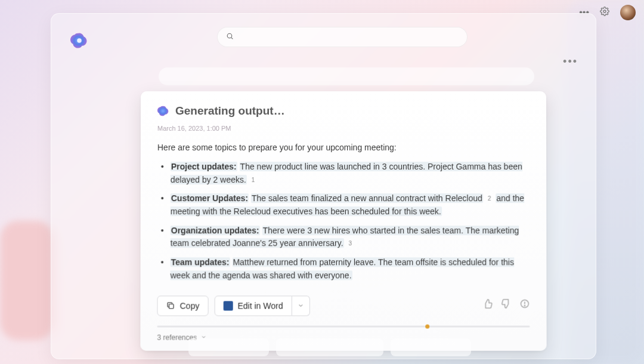 This screenshot has height=364, width=644. I want to click on background-accent-pink, so click(27, 280).